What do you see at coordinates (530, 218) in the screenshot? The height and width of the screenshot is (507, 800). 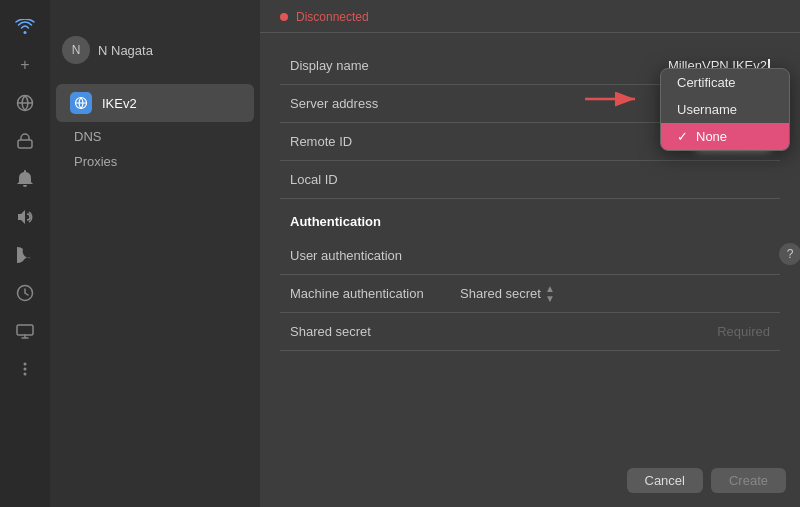 I see `authentication-row: Authentication` at bounding box center [530, 218].